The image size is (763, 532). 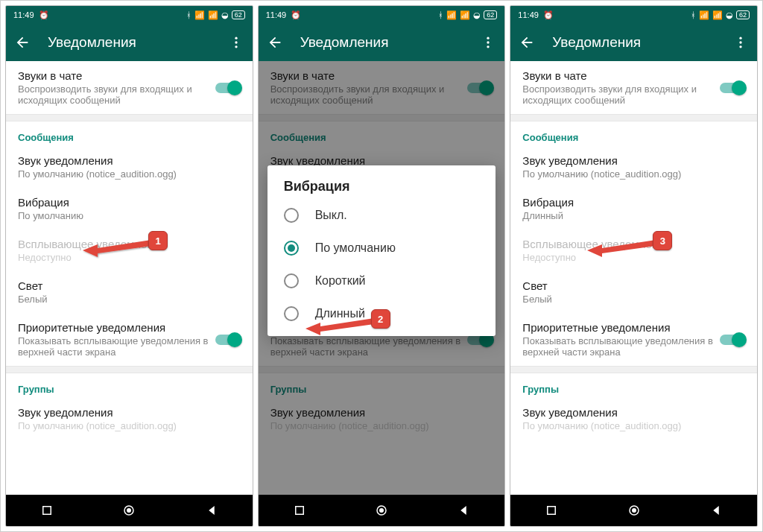 What do you see at coordinates (382, 248) in the screenshot?
I see `radio-option-default: По умолчанию` at bounding box center [382, 248].